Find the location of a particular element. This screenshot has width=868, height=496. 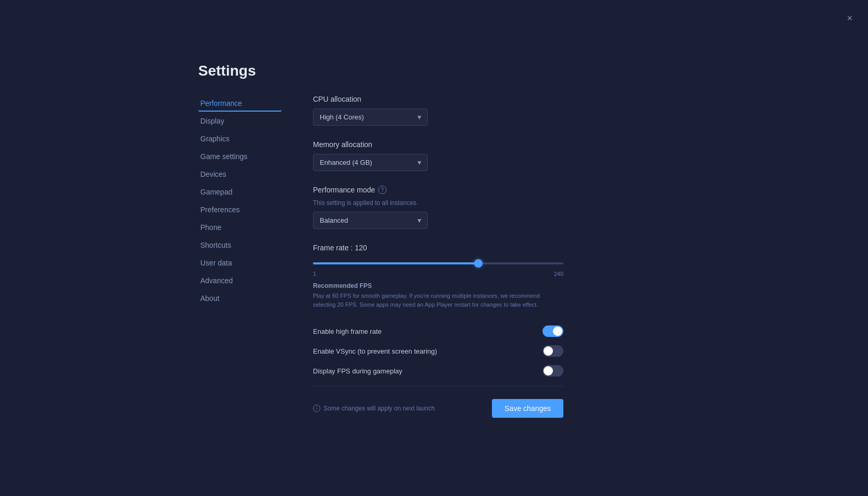

sidebar-item-performance: Performance is located at coordinates (240, 103).